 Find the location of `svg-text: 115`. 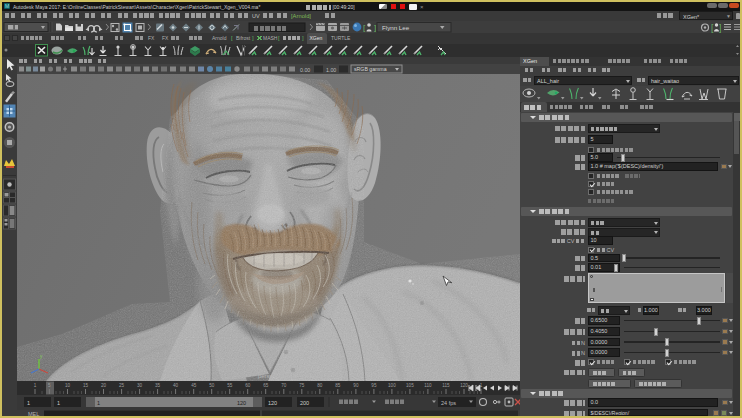

svg-text: 115 is located at coordinates (446, 386).